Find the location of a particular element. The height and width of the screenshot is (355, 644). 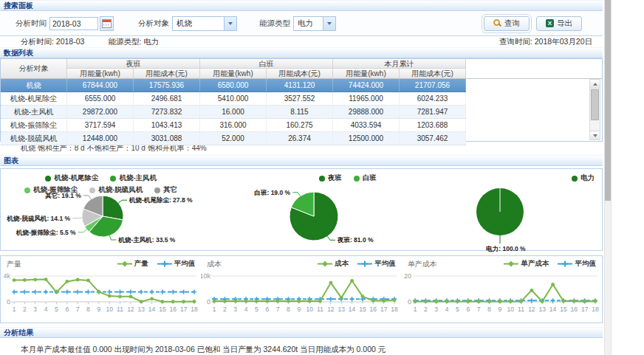

group-header: 夜班 is located at coordinates (134, 63).